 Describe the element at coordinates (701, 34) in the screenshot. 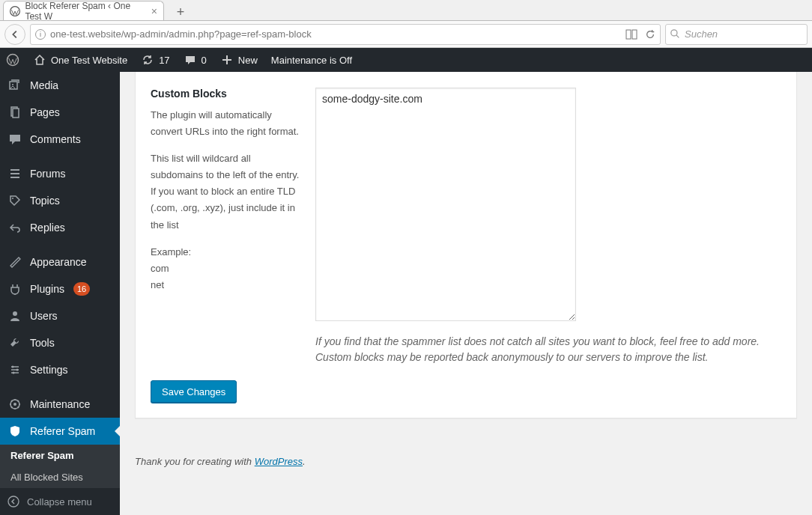

I see `search-placeholder: Suchen` at that location.